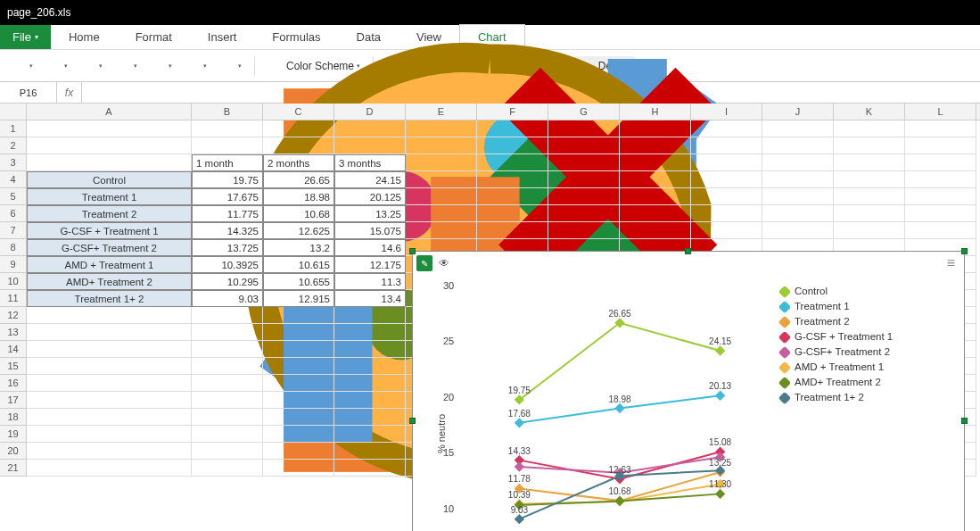 The height and width of the screenshot is (531, 980). I want to click on row-header: 9, so click(13, 264).